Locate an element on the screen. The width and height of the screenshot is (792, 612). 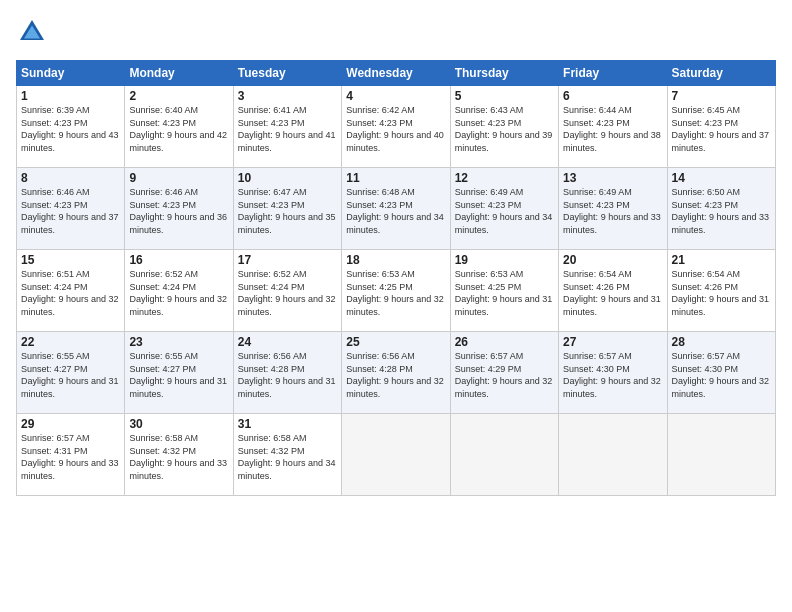
table-row: 22 Sunrise: 6:55 AM Sunset: 4:27 PM Dayl… is located at coordinates (71, 373).